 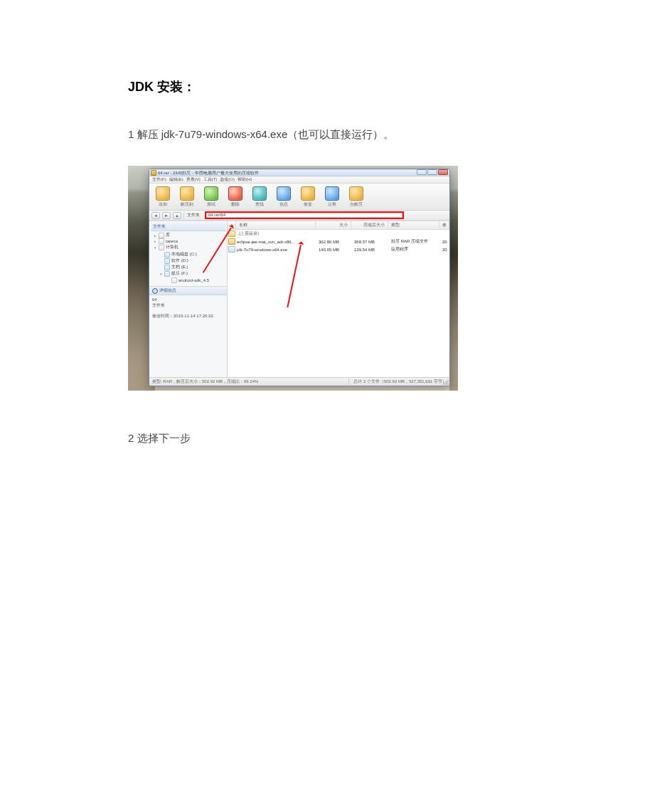 What do you see at coordinates (235, 194) in the screenshot?
I see `delete-icon` at bounding box center [235, 194].